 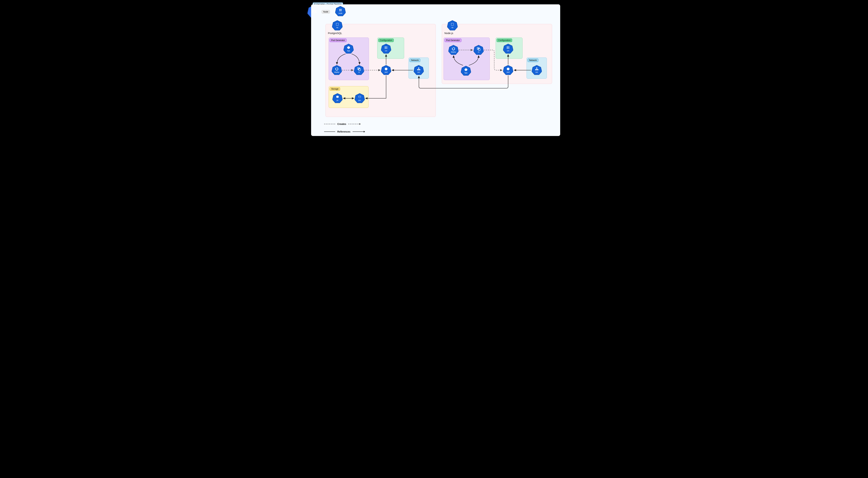 I want to click on legend-references: References, so click(x=344, y=131).